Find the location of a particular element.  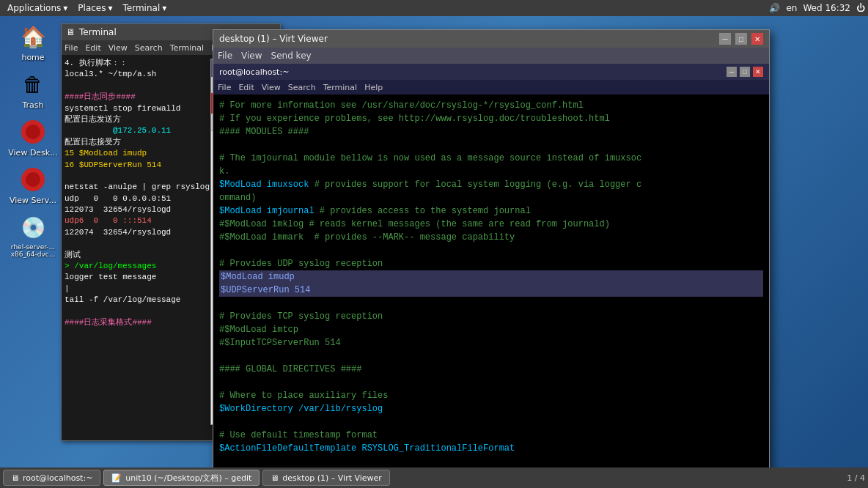

terminal-menu: Terminal ▾ is located at coordinates (145, 8).